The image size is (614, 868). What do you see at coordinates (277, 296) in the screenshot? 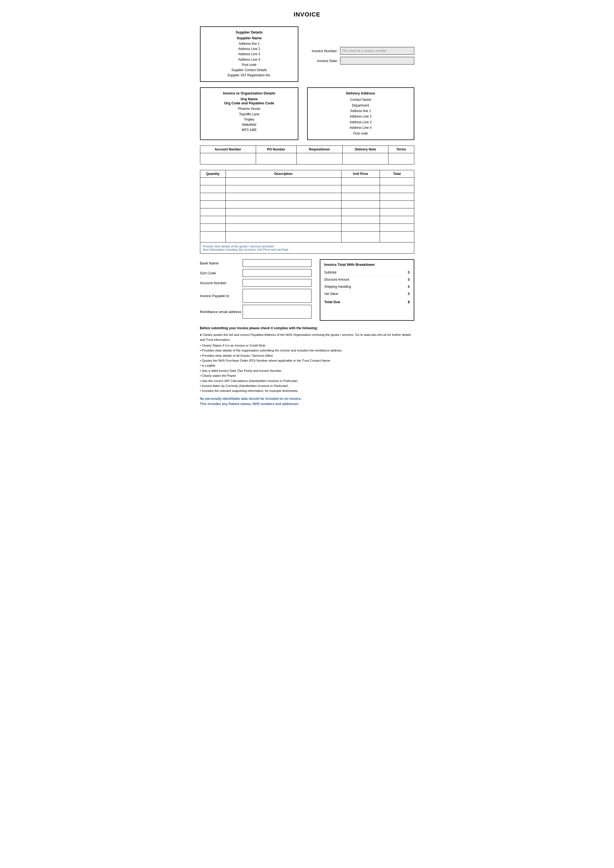
I see `invoice-payable-input` at bounding box center [277, 296].